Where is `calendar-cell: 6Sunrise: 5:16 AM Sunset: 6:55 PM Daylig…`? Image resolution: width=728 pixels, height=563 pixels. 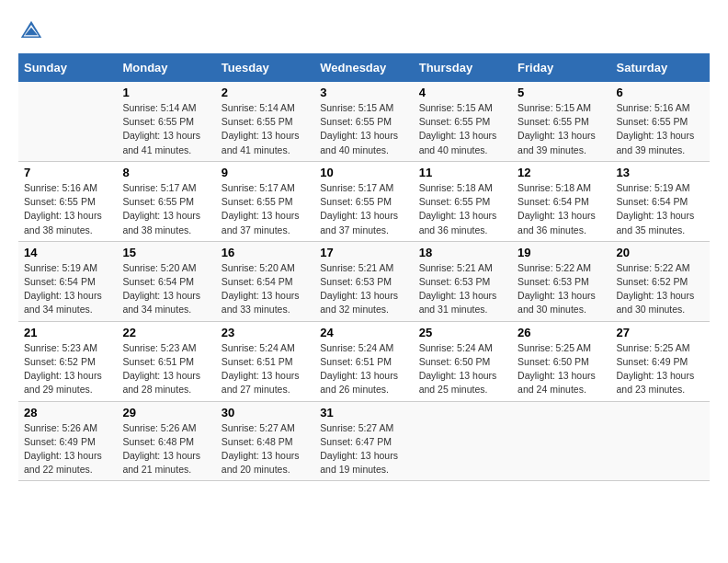 calendar-cell: 6Sunrise: 5:16 AM Sunset: 6:55 PM Daylig… is located at coordinates (660, 121).